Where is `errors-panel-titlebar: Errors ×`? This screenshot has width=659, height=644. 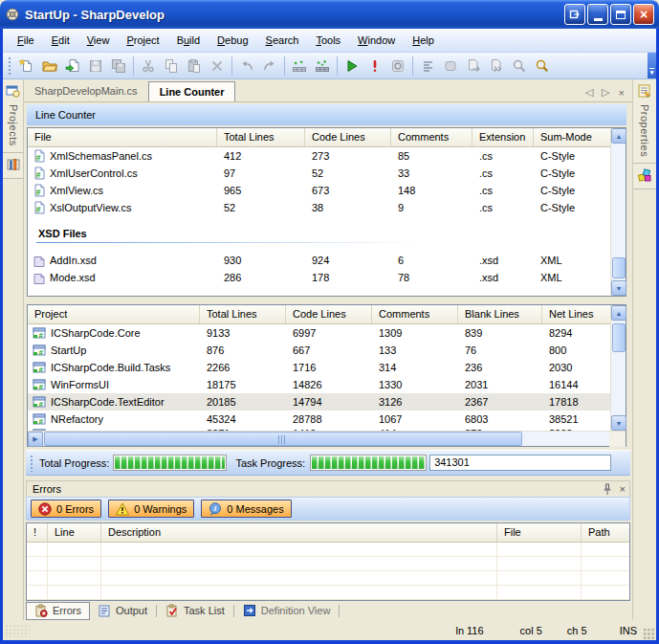
errors-panel-titlebar: Errors × is located at coordinates (328, 488).